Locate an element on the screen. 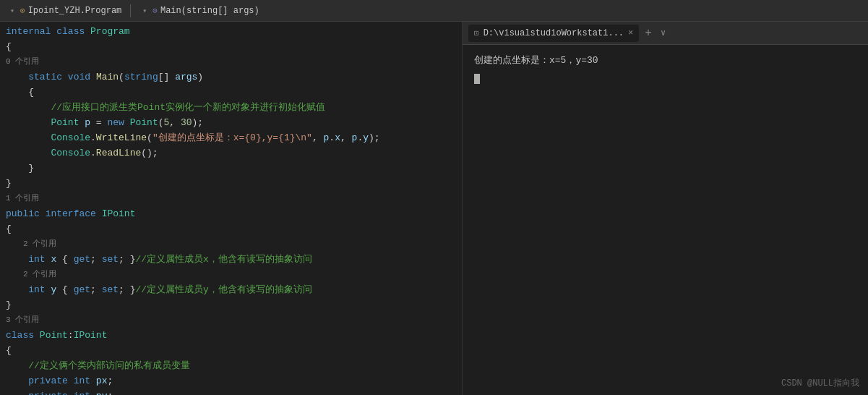 The image size is (868, 395). ref-line: 0 个引用 is located at coordinates (231, 62).